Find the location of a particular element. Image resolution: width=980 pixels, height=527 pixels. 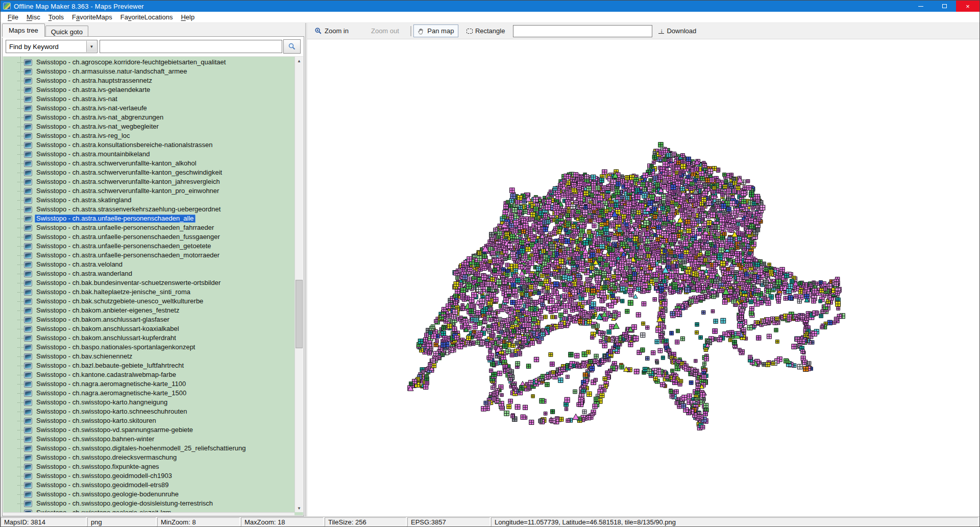

tree-item: Swisstopo - ch.astra.mountainbikeland is located at coordinates (149, 154).